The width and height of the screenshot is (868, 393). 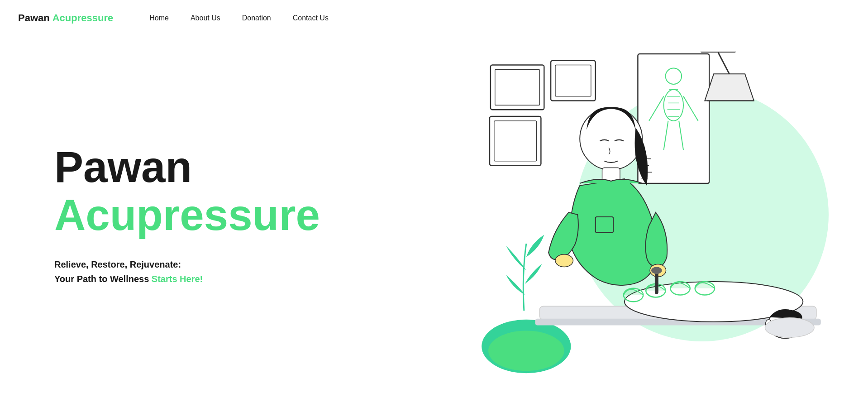 What do you see at coordinates (83, 18) in the screenshot?
I see `brand-acupressure: Acupressure` at bounding box center [83, 18].